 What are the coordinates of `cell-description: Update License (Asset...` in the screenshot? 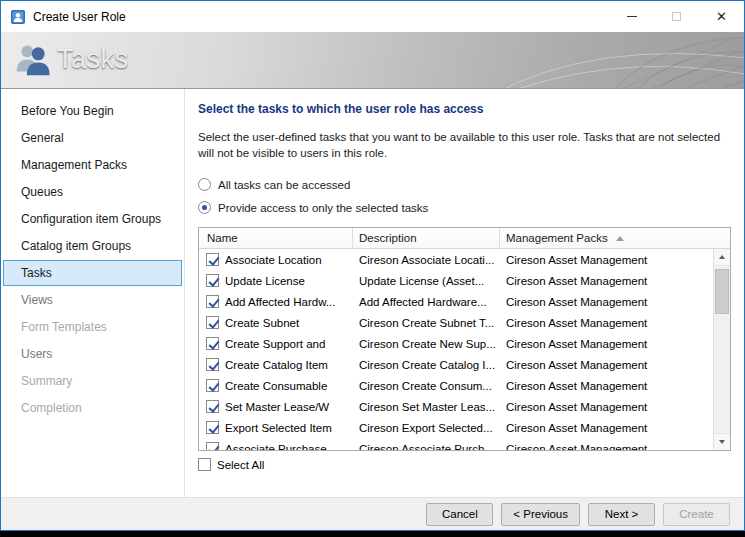 It's located at (426, 281).